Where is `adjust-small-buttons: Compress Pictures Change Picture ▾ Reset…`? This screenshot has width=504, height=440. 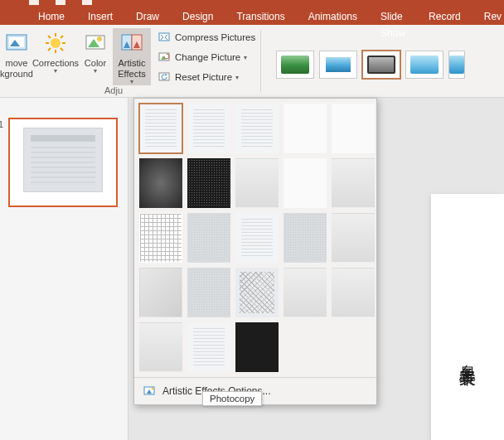 adjust-small-buttons: Compress Pictures Change Picture ▾ Reset… is located at coordinates (207, 61).